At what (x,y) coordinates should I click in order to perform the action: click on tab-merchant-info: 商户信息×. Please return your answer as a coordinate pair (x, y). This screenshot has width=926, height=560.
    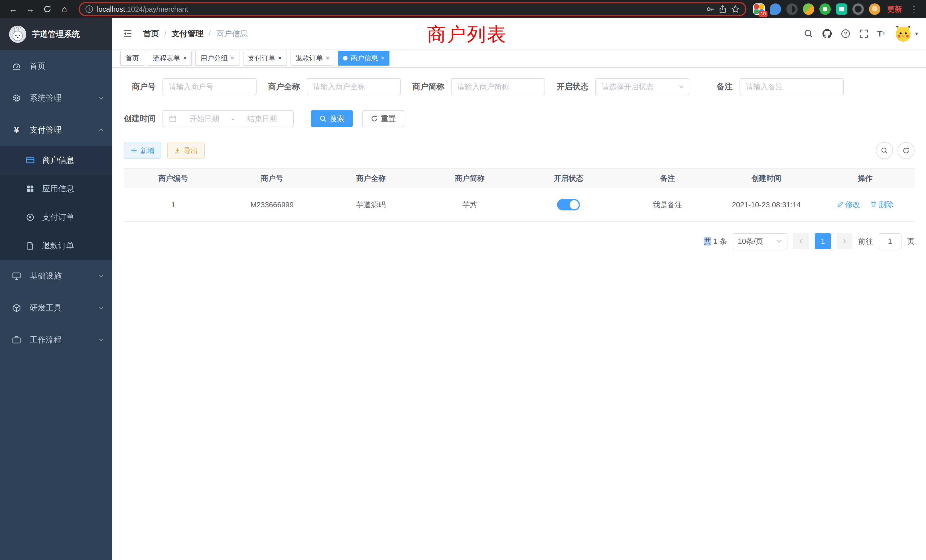
    Looking at the image, I should click on (364, 58).